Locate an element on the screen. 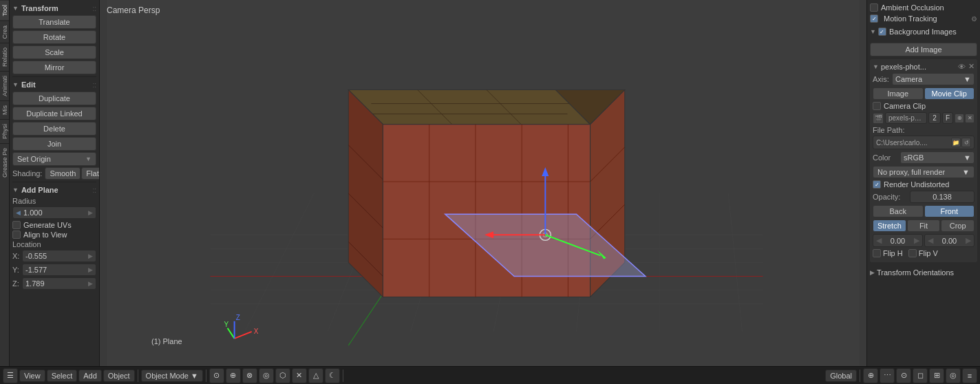 Image resolution: width=980 pixels, height=384 pixels. edit-section-header: ▼ Edit :: is located at coordinates (54, 85).